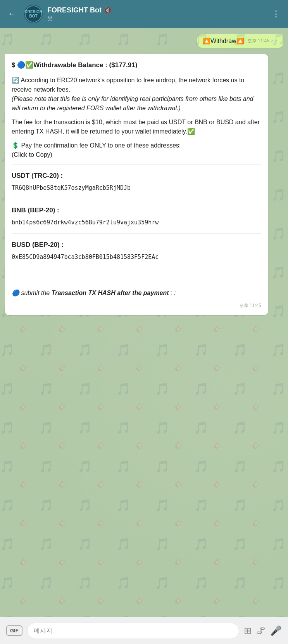 The image size is (288, 644). What do you see at coordinates (144, 630) in the screenshot?
I see `bottom-bar: GIF ⊞ 🖇 🎤` at bounding box center [144, 630].